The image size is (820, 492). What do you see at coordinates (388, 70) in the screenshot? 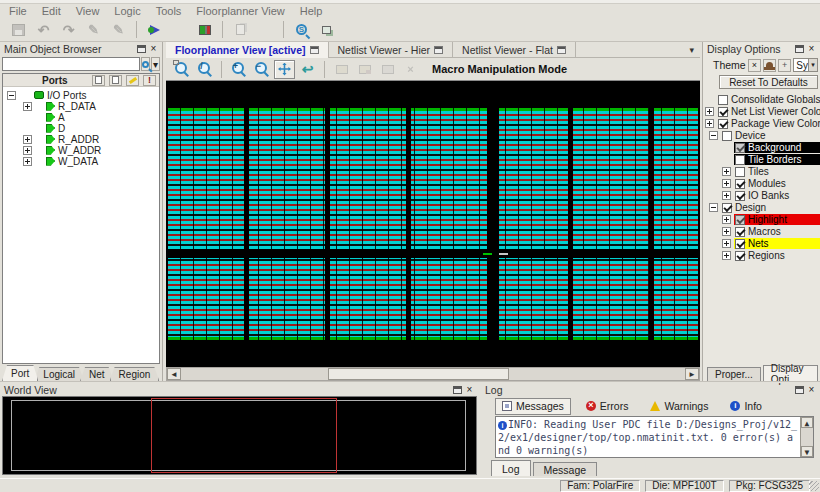
I see `edit-region-button` at bounding box center [388, 70].